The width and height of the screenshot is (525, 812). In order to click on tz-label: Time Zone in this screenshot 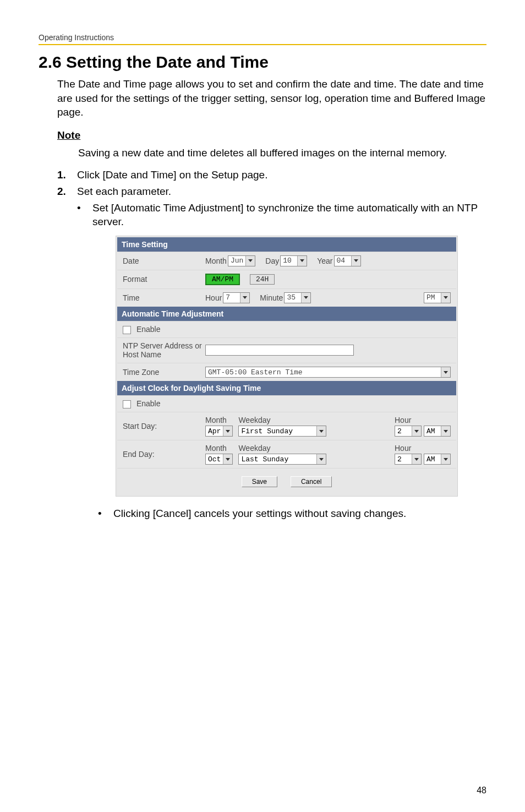, I will do `click(164, 372)`.